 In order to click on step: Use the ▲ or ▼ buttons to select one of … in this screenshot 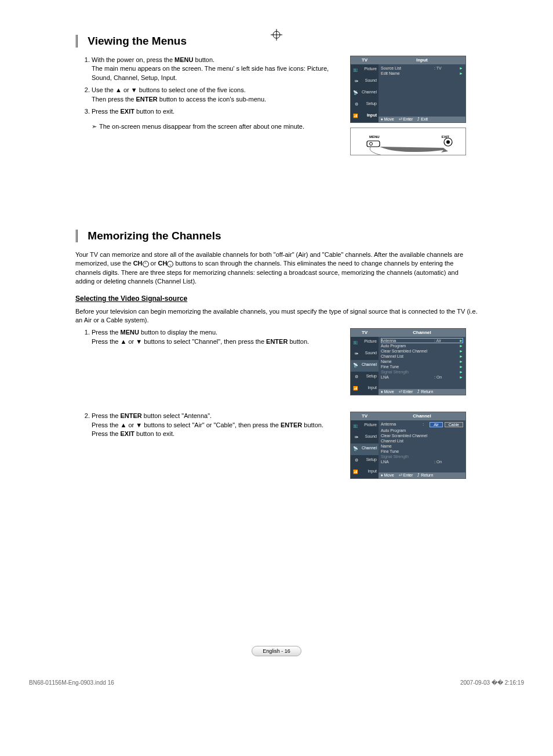, I will do `click(215, 95)`.